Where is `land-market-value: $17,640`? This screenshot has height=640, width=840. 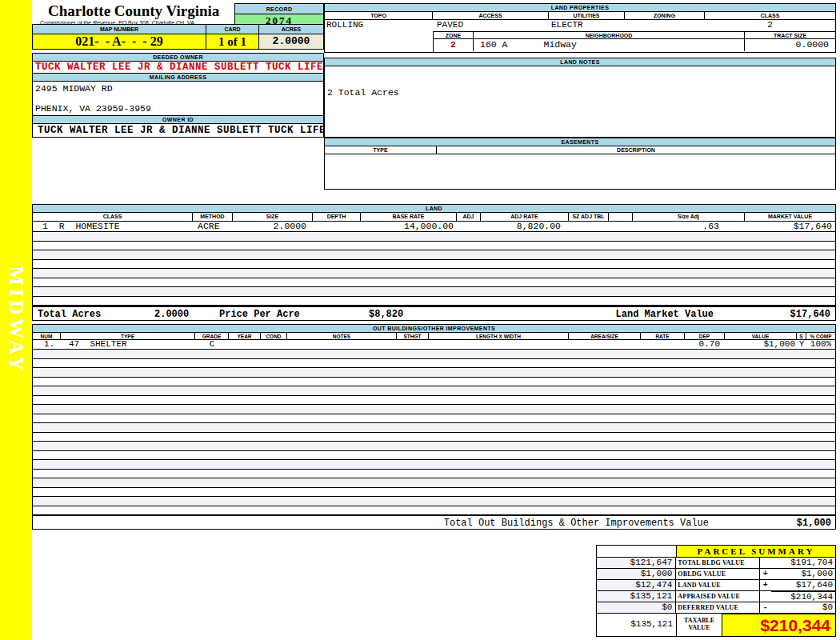
land-market-value: $17,640 is located at coordinates (810, 314).